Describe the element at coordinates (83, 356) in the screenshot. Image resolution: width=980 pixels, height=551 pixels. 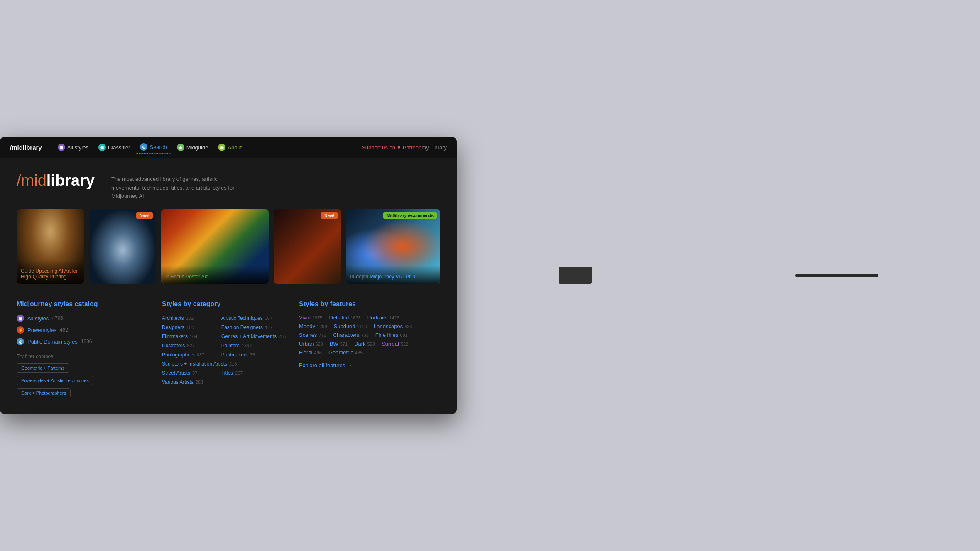
I see `filter-combos-label: Try filter combos:` at that location.